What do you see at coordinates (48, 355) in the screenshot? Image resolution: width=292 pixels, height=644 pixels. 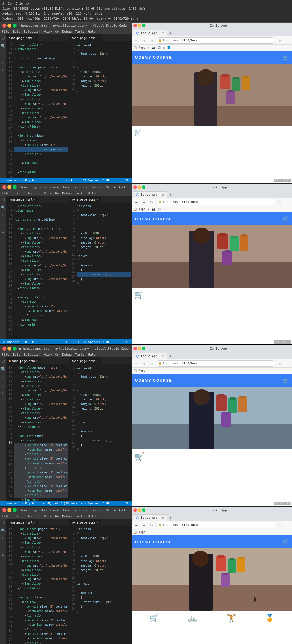 I see `menu-view-3: View` at bounding box center [48, 355].